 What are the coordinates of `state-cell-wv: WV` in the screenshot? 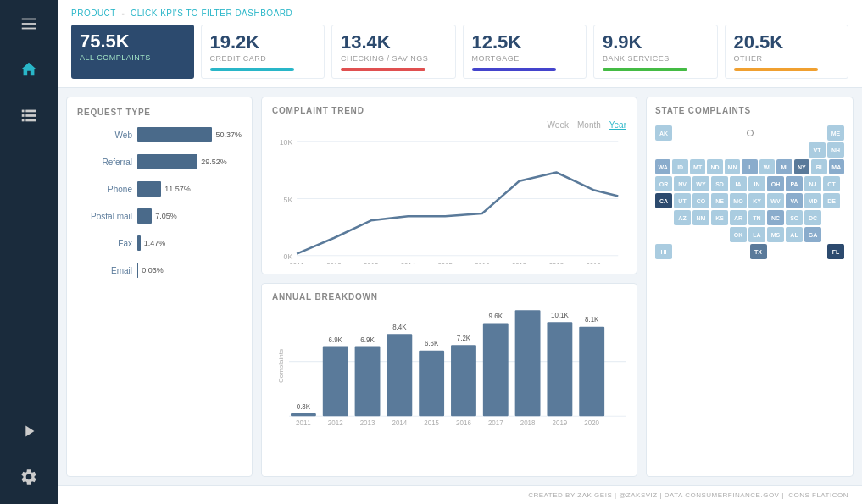 It's located at (776, 201).